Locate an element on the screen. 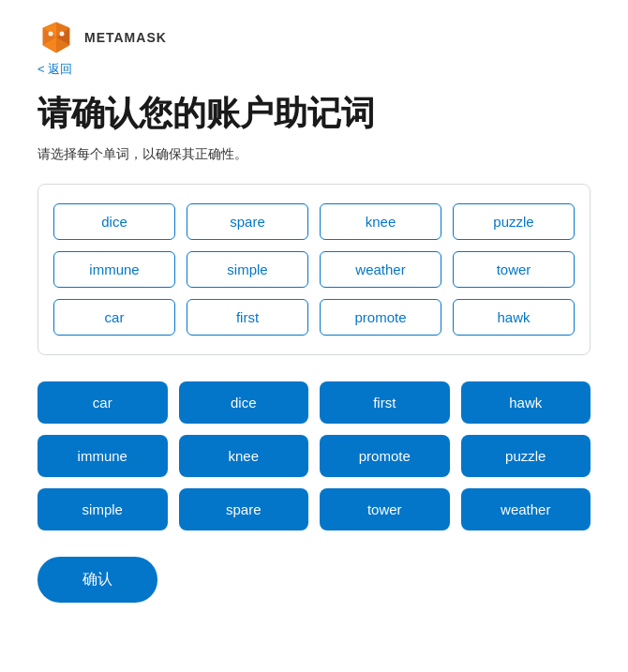 The image size is (628, 672). selected-word-button: knee is located at coordinates (244, 455).